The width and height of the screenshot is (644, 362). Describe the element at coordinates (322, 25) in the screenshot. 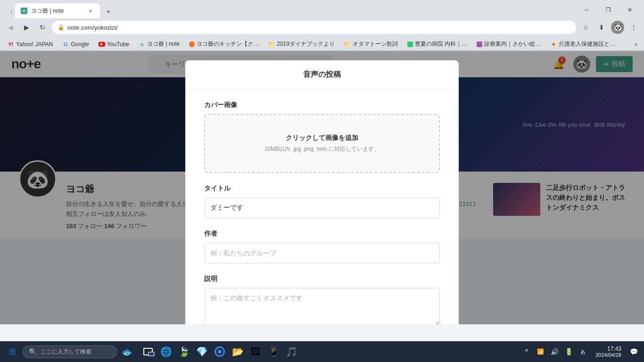

I see `browser-chrome: ‹ n ヨコ爺 | note × + ─ ❐ ✕ ◀ ▶ ↻ 🔒 note.co…` at that location.